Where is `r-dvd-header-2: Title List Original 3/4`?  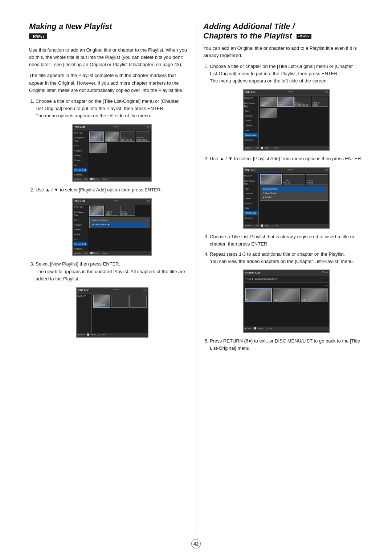
r-dvd-header-2: Title List Original 3/4 is located at coordinates (286, 171).